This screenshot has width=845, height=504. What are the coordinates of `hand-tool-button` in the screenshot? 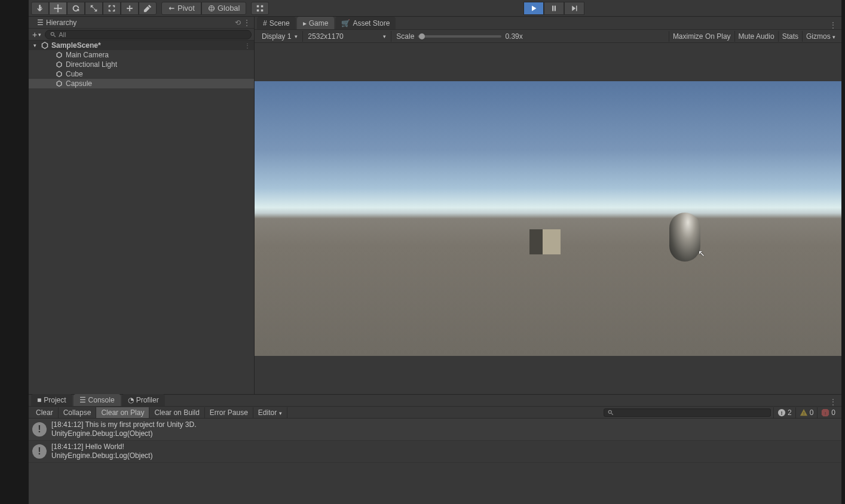 It's located at (40, 8).